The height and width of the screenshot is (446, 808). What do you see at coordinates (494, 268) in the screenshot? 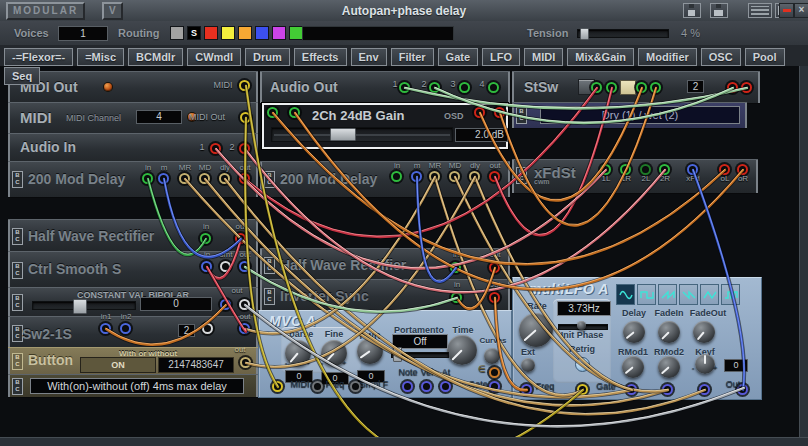
I see `hwr2-out-port` at bounding box center [494, 268].